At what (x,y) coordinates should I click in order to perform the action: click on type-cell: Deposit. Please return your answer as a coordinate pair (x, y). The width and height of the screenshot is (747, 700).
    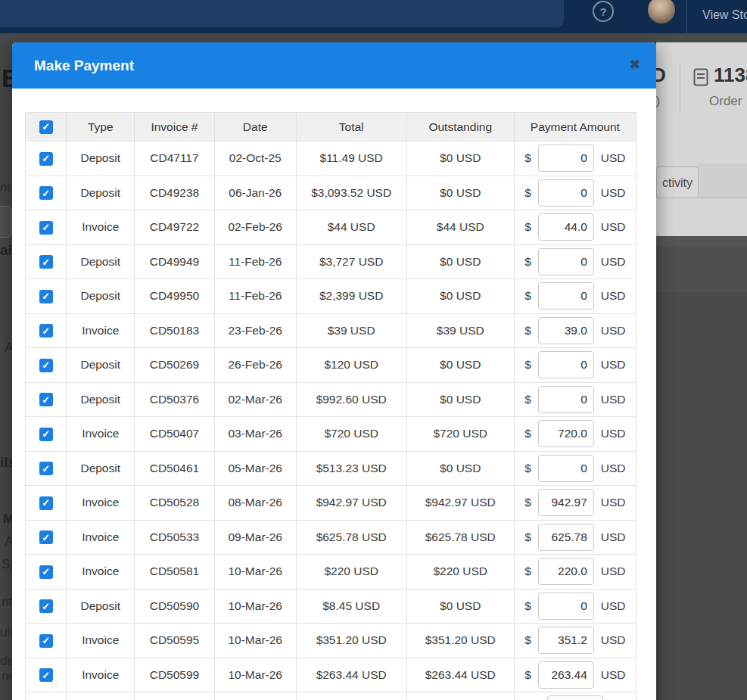
    Looking at the image, I should click on (101, 400).